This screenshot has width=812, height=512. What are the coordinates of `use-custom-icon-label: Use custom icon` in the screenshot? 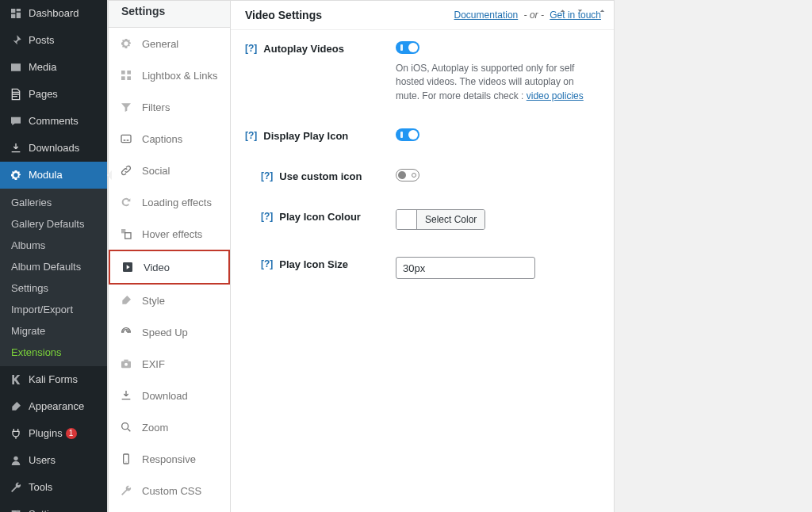 It's located at (320, 176).